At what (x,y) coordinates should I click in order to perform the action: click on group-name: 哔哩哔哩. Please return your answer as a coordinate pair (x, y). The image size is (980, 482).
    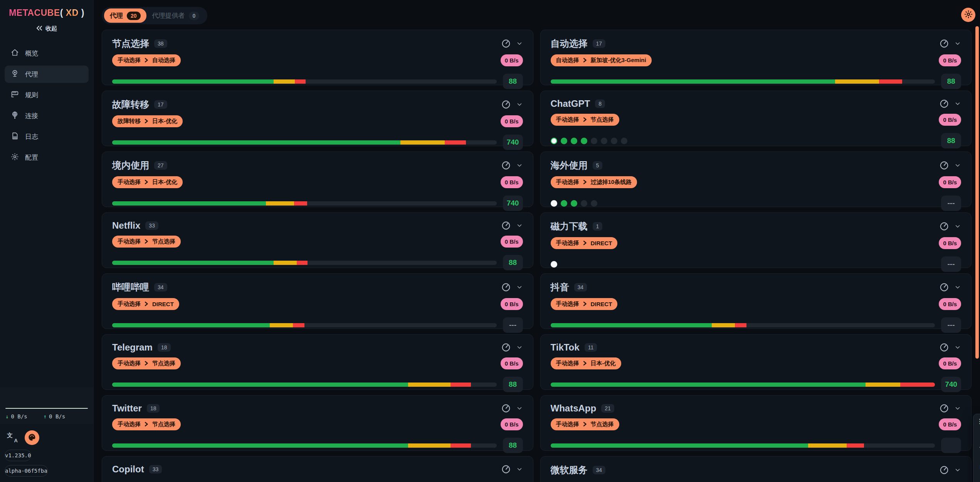
    Looking at the image, I should click on (131, 287).